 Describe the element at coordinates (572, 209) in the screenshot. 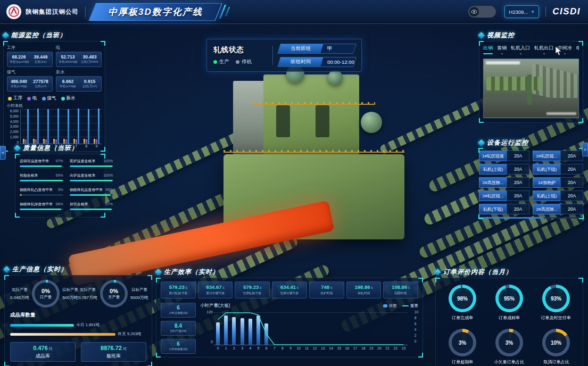

I see `equipment-current-value: 20A` at that location.